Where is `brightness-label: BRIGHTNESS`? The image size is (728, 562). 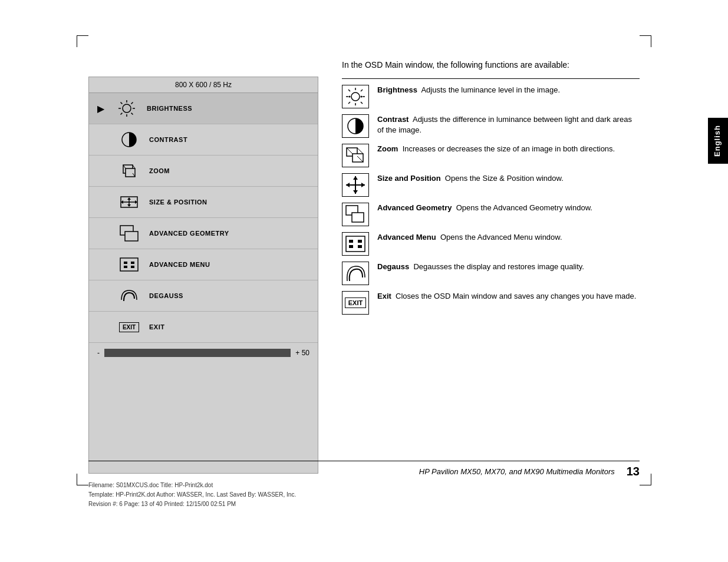
brightness-label: BRIGHTNESS is located at coordinates (170, 108).